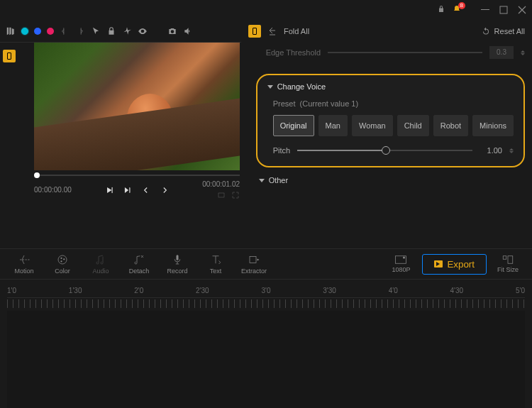 Image resolution: width=532 pixels, height=408 pixels. What do you see at coordinates (221, 184) in the screenshot?
I see `time-duration: 00:00:01.02` at bounding box center [221, 184].